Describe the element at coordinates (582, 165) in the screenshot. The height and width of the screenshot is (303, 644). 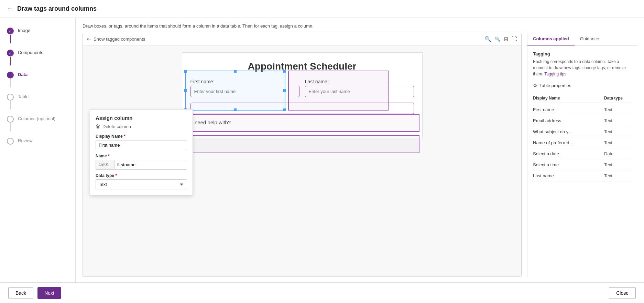
I see `table-row: Select a time Text` at that location.